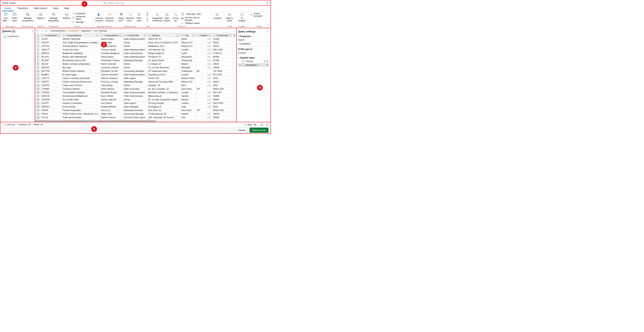 This screenshot has height=332, width=644. What do you see at coordinates (260, 15) in the screenshot?
I see `export-template-button: Export template` at bounding box center [260, 15].